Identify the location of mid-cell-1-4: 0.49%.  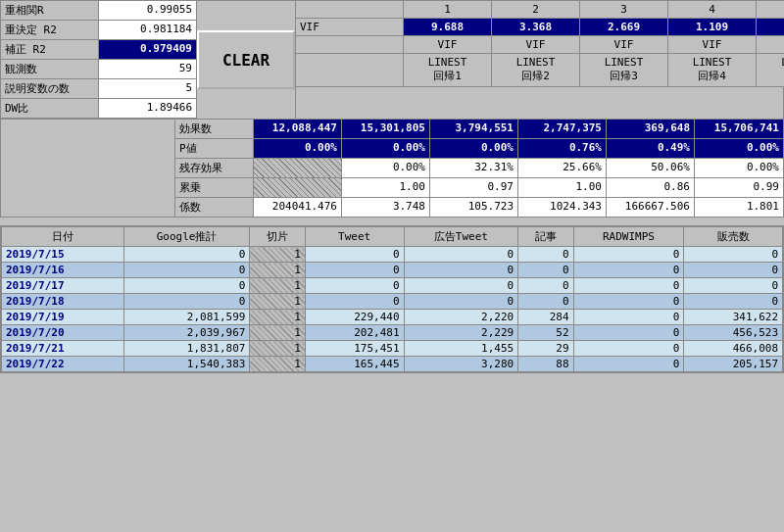
(651, 149).